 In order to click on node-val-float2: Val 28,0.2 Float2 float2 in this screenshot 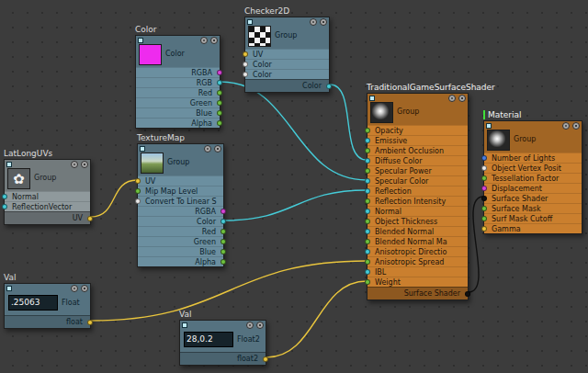, I will do `click(222, 336)`.